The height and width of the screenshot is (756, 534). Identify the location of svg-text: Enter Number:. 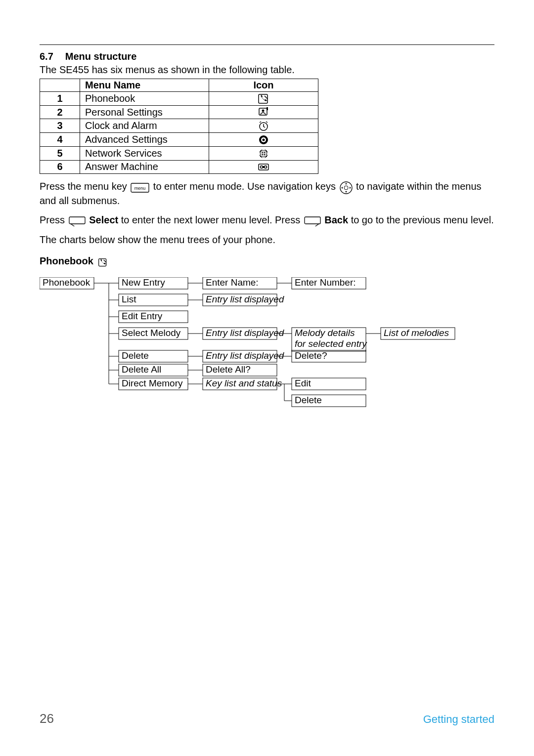
(325, 283).